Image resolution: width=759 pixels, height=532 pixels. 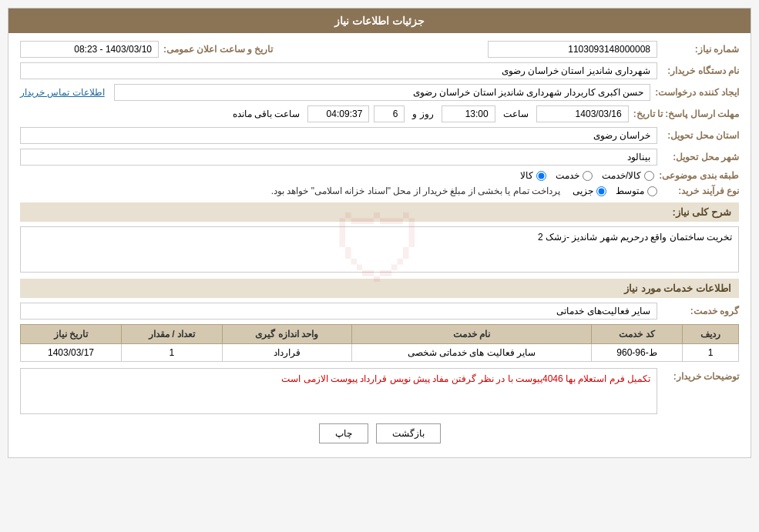 I want to click on buyer-notes-label: توضیحات خریدار:, so click(x=700, y=375).